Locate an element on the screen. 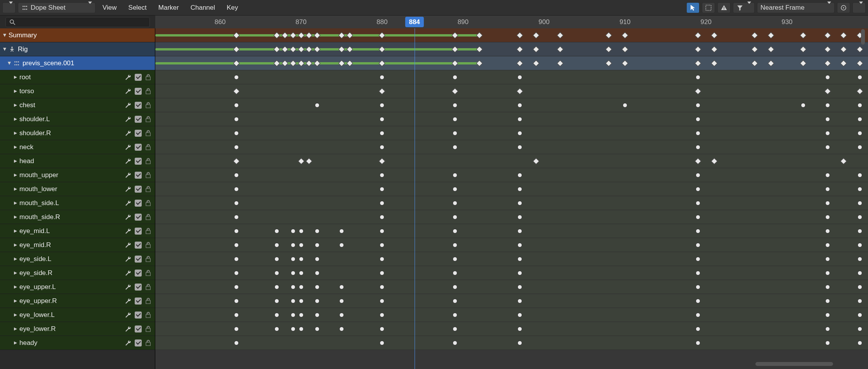  channel-row: mouth_upper is located at coordinates (78, 175).